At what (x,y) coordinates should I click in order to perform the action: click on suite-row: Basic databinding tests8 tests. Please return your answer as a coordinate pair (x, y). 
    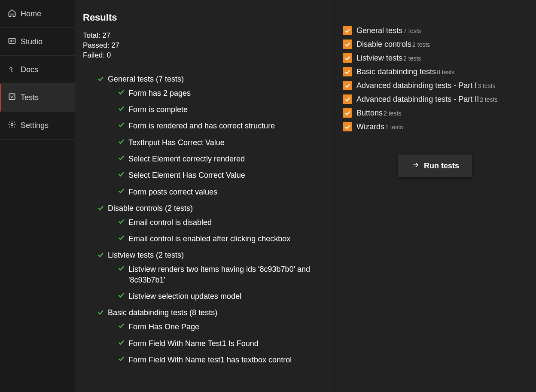
    Looking at the image, I should click on (435, 72).